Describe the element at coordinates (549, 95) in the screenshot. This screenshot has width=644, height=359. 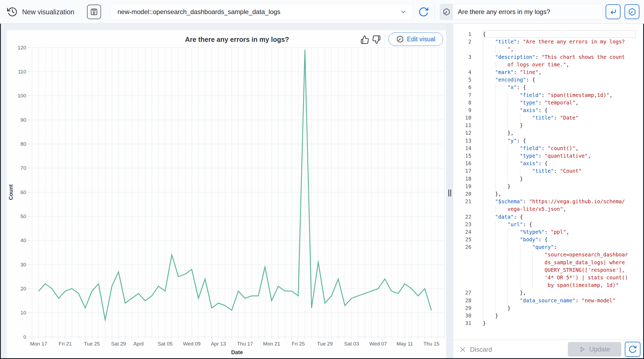
I see `code-line: 7 "field": "span(timestamp,1d)",` at that location.